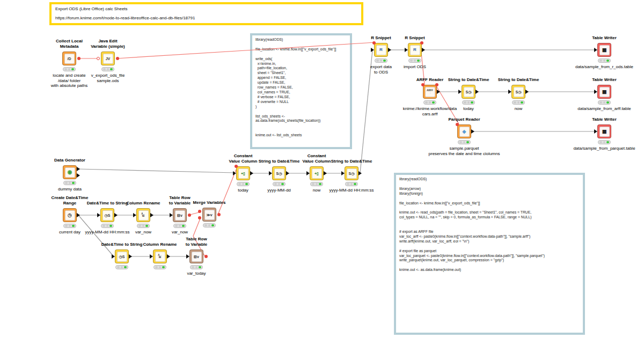 This screenshot has height=338, width=644. I want to click on node-merge-variables: ≫v, so click(209, 215).